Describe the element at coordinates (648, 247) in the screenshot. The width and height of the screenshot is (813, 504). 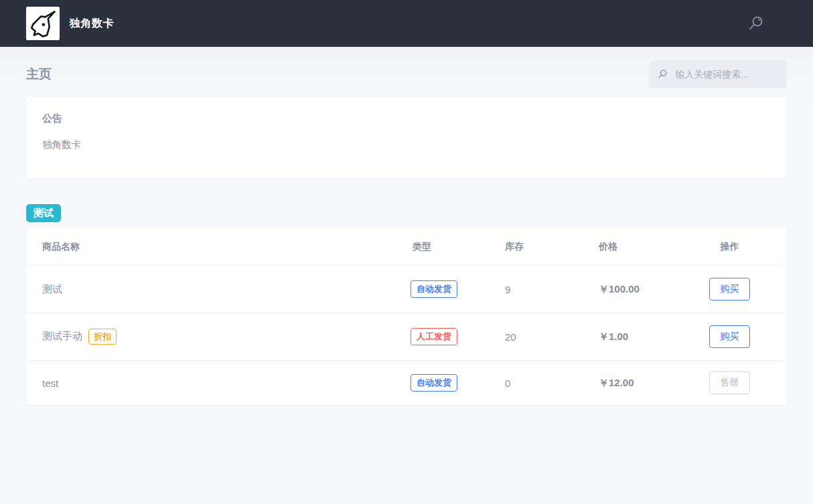
I see `column-header-price: 价格` at that location.